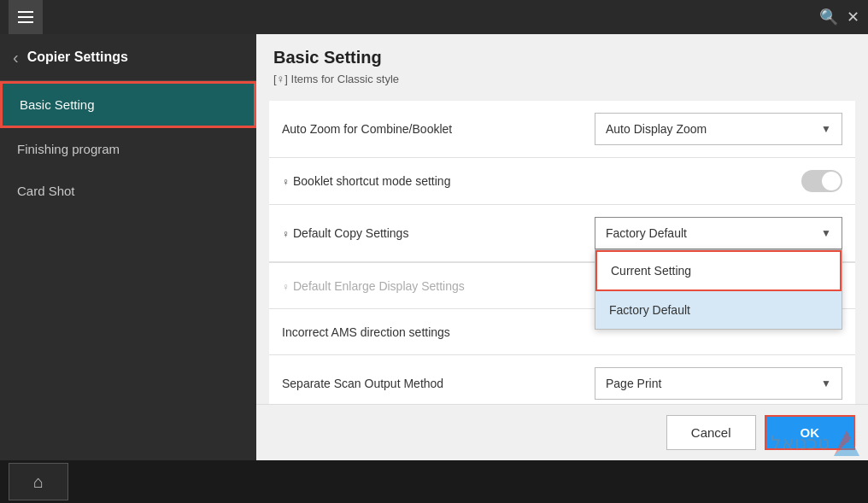 This screenshot has height=503, width=868. Describe the element at coordinates (646, 233) in the screenshot. I see `default-copy-value: Factory Default` at that location.